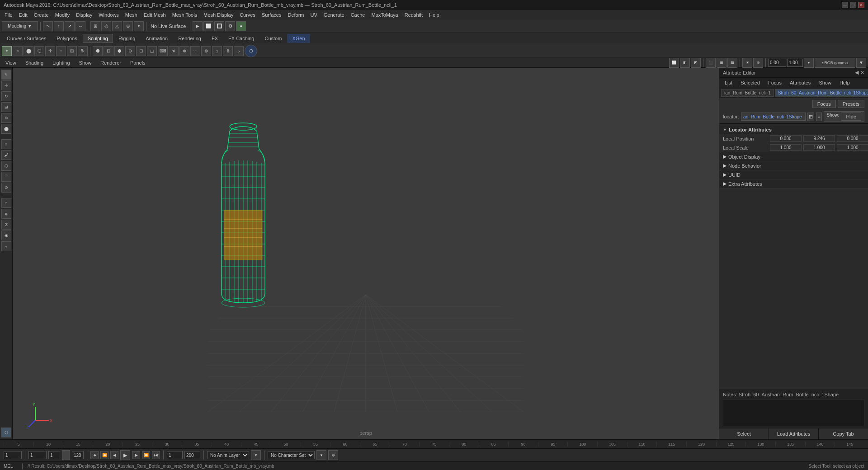 The image size is (868, 470). Describe the element at coordinates (729, 83) in the screenshot. I see `attr-tab-list: List` at that location.